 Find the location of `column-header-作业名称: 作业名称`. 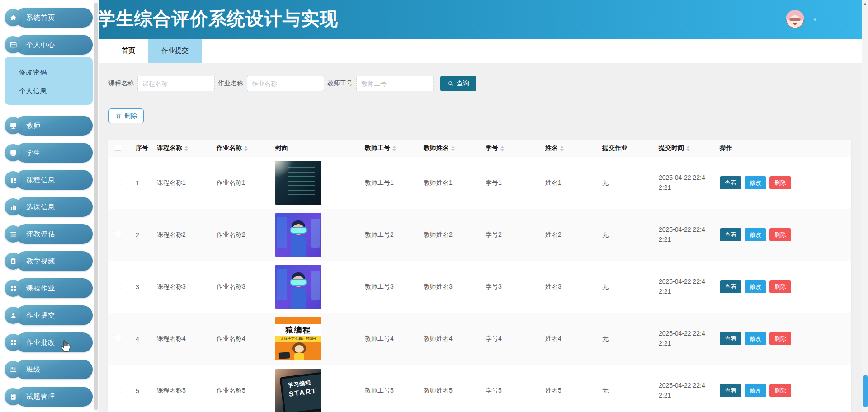

column-header-作业名称: 作业名称 is located at coordinates (240, 148).